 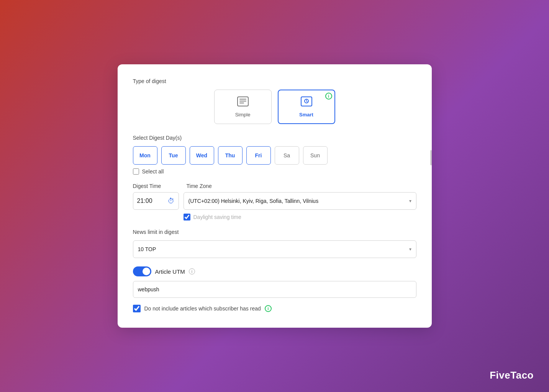 I want to click on news-limit-section: News limit in digest 10 TOP ▾, so click(x=275, y=243).